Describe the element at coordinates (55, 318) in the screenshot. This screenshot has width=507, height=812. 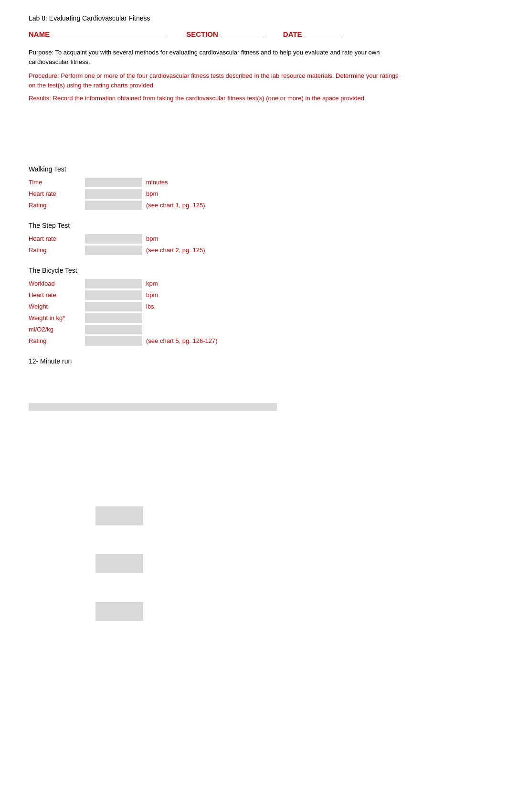
I see `bicycle-weightkg-label: Weight in kg*` at that location.